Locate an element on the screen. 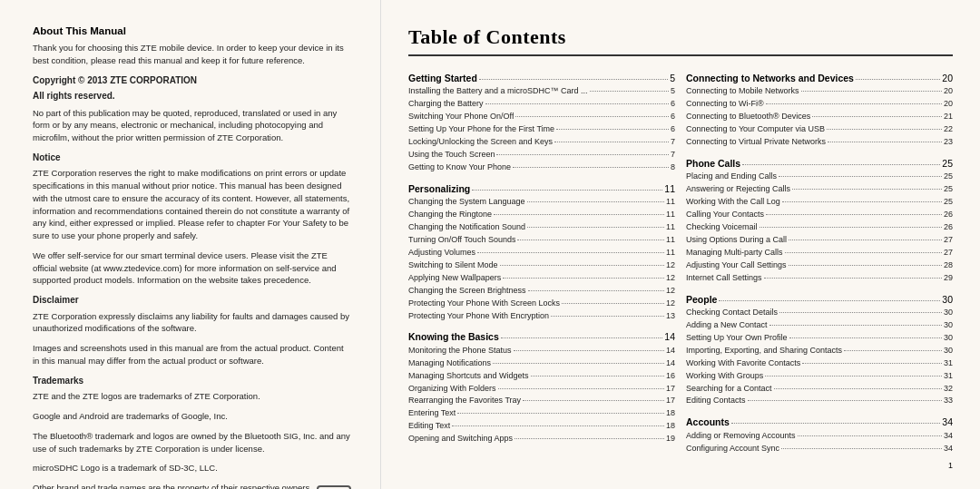 This screenshot has height=489, width=980. toc-item-page: 19 is located at coordinates (671, 439).